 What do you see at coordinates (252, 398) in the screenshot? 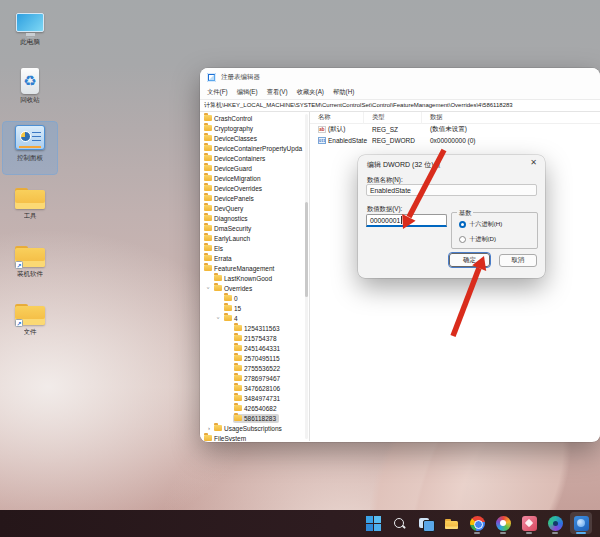
I see `tree-item-3484974731: 3484974731` at bounding box center [252, 398].